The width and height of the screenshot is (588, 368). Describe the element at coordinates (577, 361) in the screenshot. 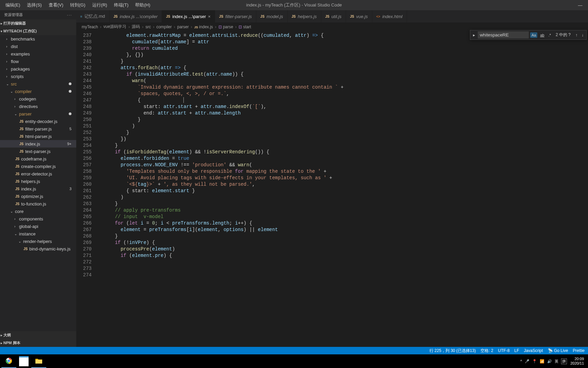

I see `clock: 20:09 2020/11` at that location.